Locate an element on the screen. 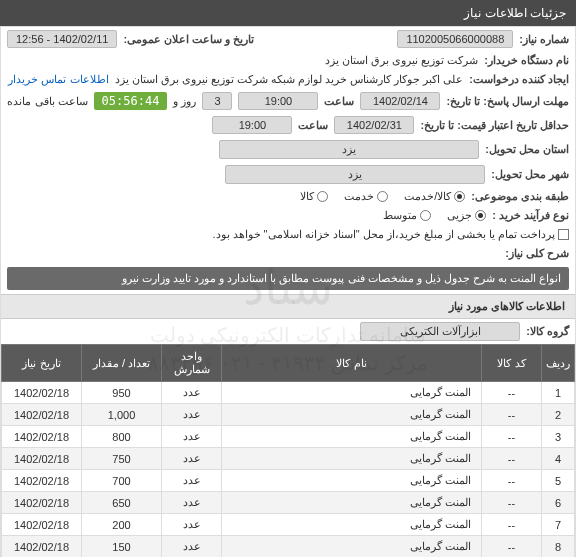 The width and height of the screenshot is (576, 557). need-number-label: شماره نیاز: is located at coordinates (544, 40).